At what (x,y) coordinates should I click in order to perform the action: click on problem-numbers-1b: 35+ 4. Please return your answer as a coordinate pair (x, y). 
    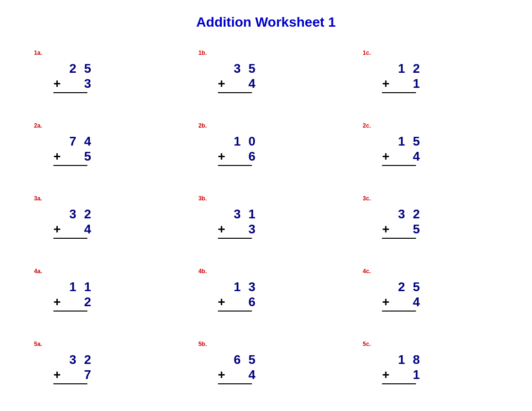
    Looking at the image, I should click on (239, 76).